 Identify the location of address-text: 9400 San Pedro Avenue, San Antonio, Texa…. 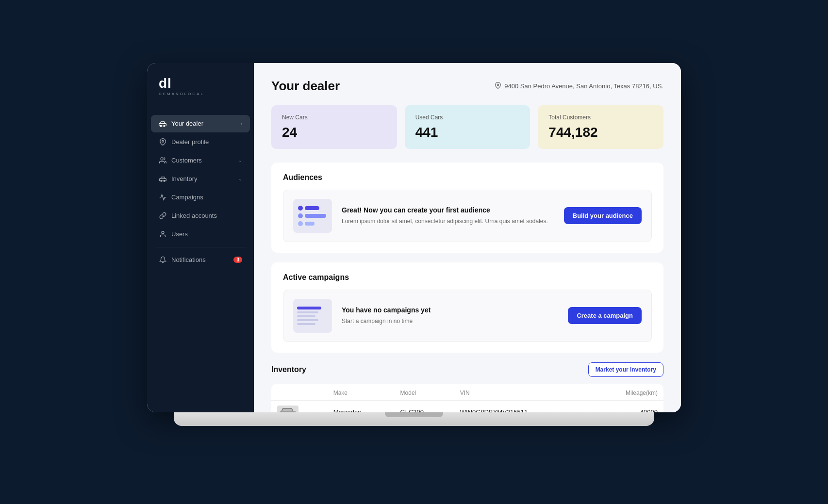
(584, 86).